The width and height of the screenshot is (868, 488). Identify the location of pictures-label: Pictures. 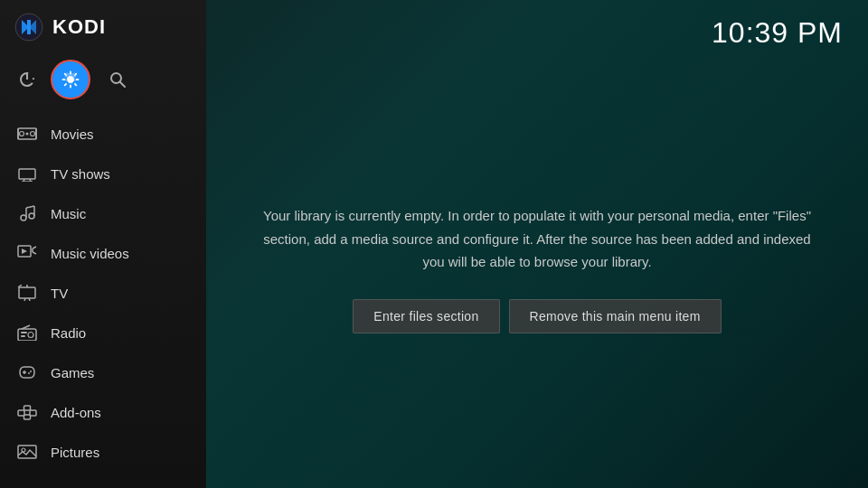
(75, 452).